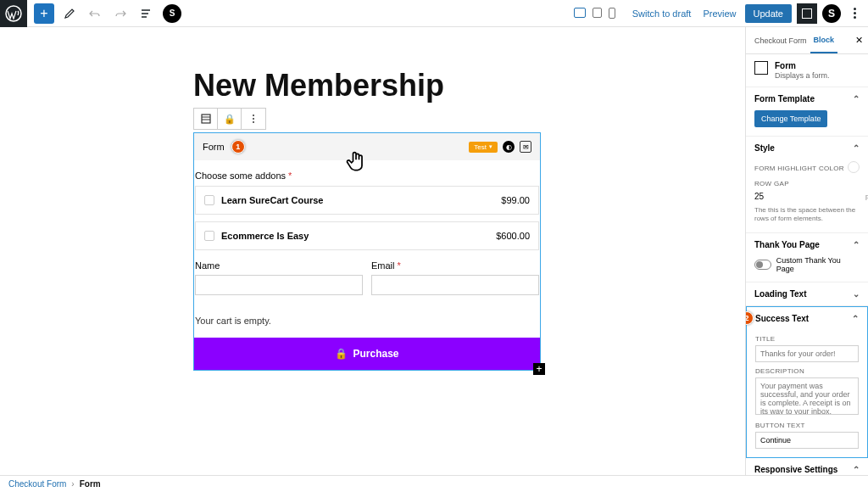  Describe the element at coordinates (807, 98) in the screenshot. I see `form-template-section: Form Template⌃` at that location.